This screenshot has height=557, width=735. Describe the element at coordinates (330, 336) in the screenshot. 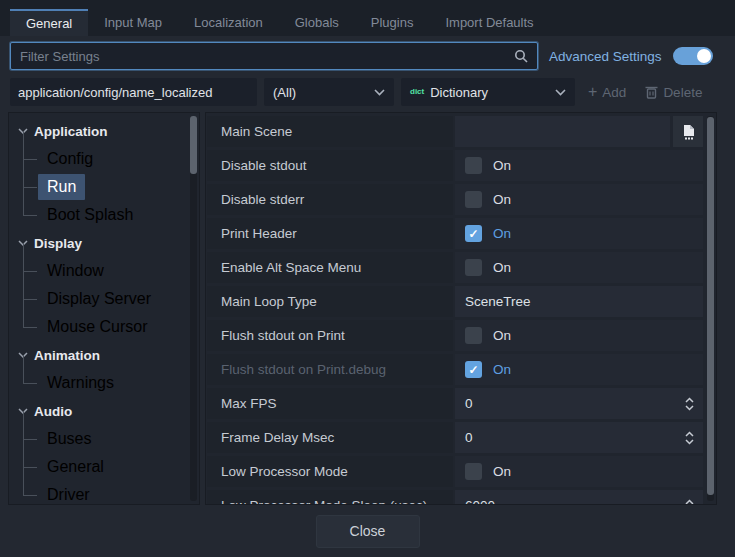

I see `setting-label: Flush stdout on Print` at that location.